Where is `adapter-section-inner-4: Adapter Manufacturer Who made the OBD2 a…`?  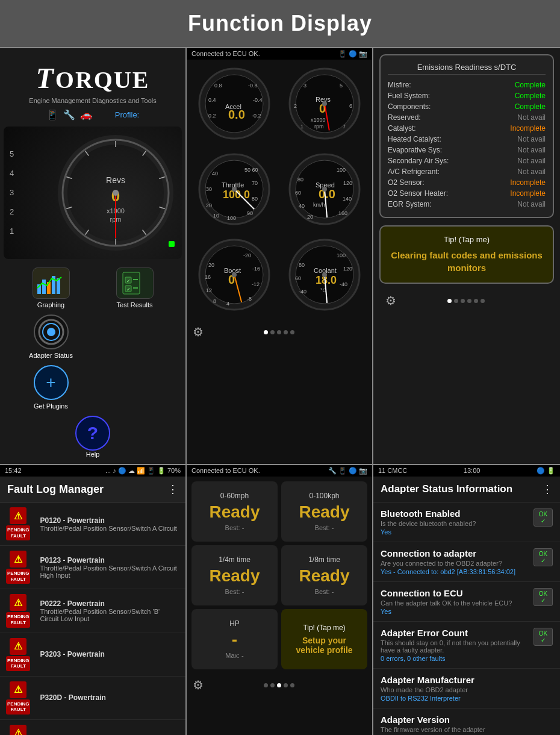
adapter-section-inner-4: Adapter Manufacturer Who made the OBD2 a… is located at coordinates (467, 688).